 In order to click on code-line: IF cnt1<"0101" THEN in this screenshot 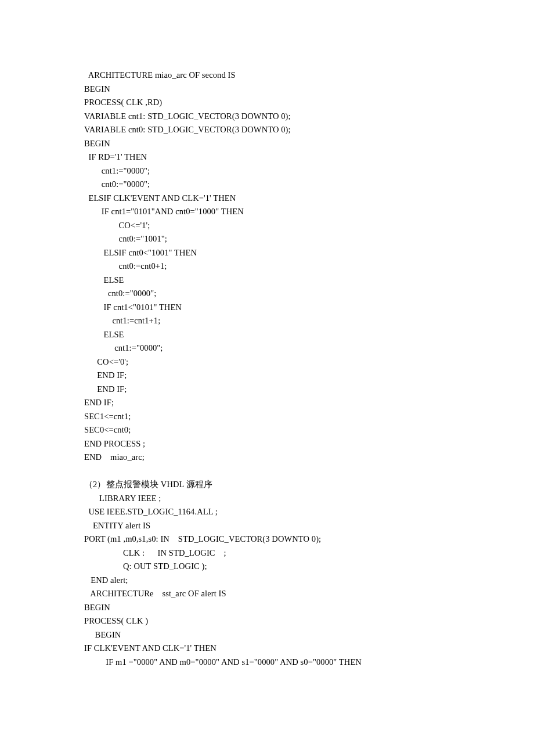, I will do `click(309, 308)`.